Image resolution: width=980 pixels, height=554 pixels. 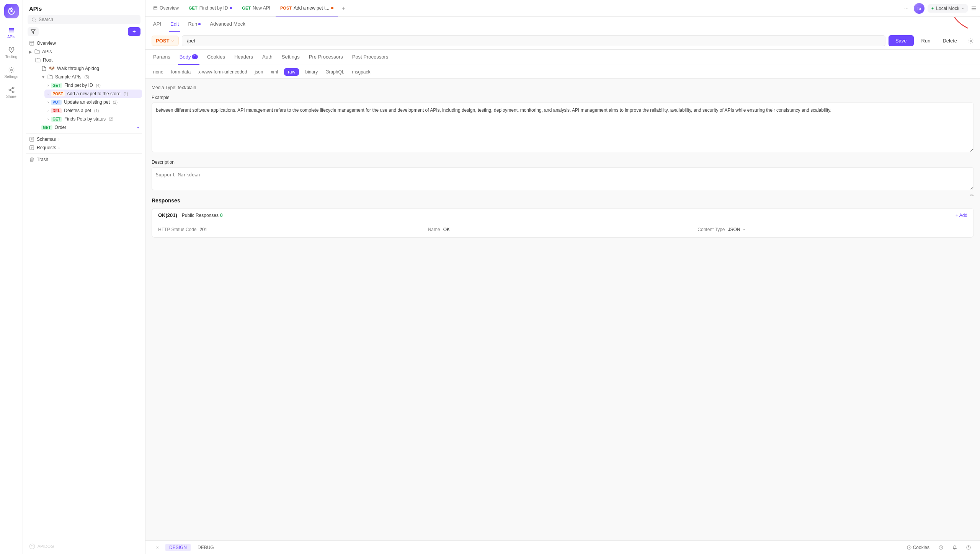 I want to click on tab-add-pet: POST Add a new pet t..., so click(x=307, y=8).